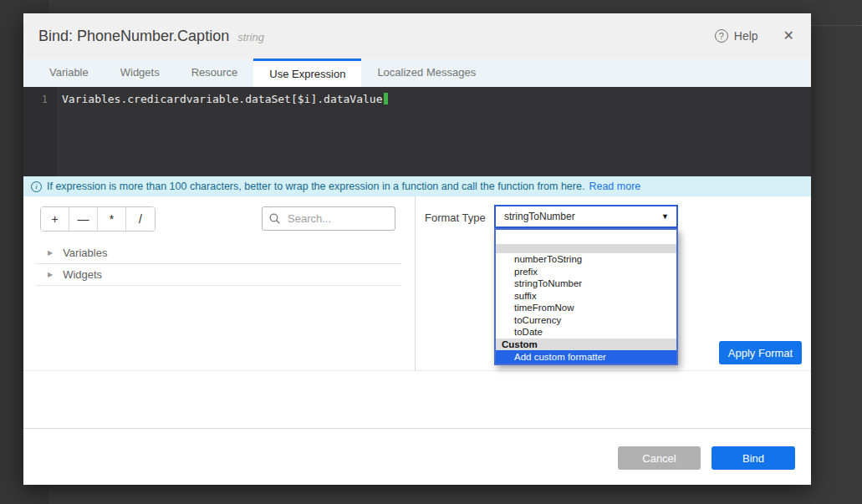  What do you see at coordinates (586, 296) in the screenshot?
I see `dropdown-option-suffix: suffix` at bounding box center [586, 296].